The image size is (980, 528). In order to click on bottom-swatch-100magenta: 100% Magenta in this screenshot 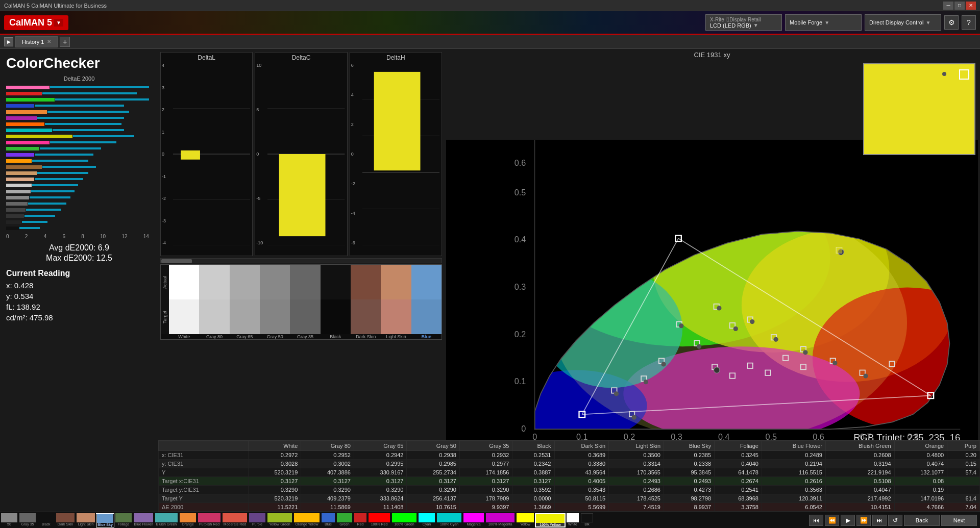, I will do `click(500, 520)`.